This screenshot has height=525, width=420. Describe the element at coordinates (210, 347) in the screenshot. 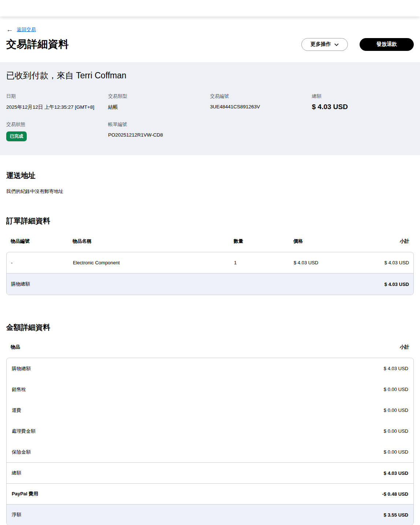

I see `amount-table-header: 物品 小計` at that location.